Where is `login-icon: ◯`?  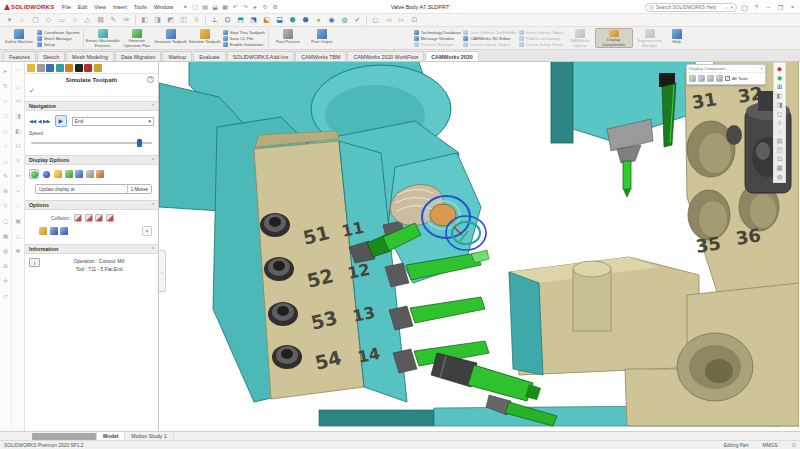
login-icon: ◯ is located at coordinates (744, 8).